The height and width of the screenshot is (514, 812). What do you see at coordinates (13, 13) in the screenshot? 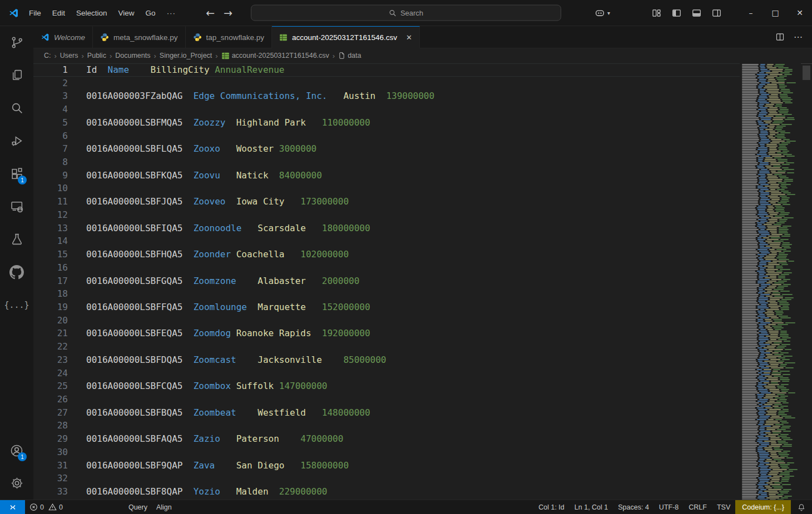
I see `vscode-logo-icon` at bounding box center [13, 13].